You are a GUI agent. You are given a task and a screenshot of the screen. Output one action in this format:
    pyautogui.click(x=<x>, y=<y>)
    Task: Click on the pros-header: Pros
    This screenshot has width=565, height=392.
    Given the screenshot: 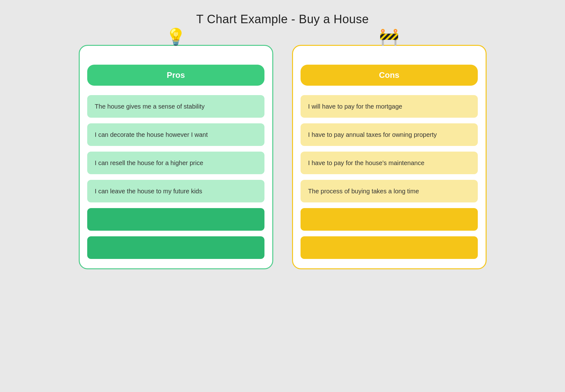 What is the action you would take?
    pyautogui.click(x=176, y=75)
    